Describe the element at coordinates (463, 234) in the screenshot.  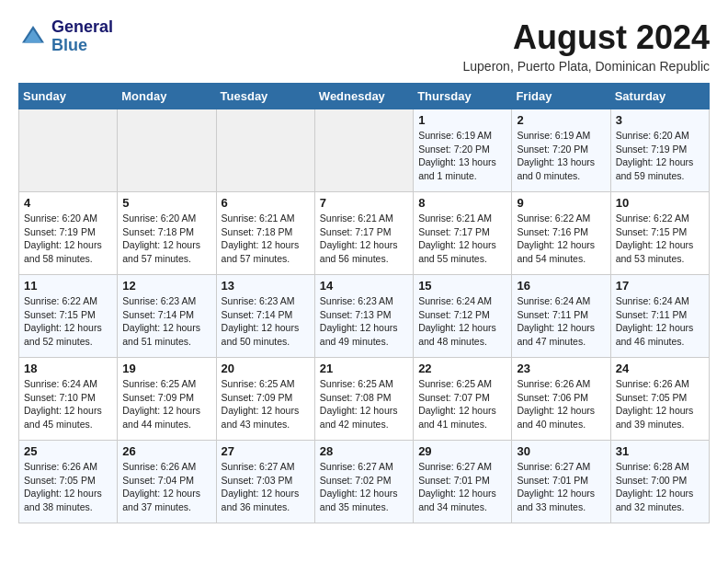
I see `calendar-cell: 8Sunrise: 6:21 AM Sunset: 7:17 PM Daylig…` at that location.